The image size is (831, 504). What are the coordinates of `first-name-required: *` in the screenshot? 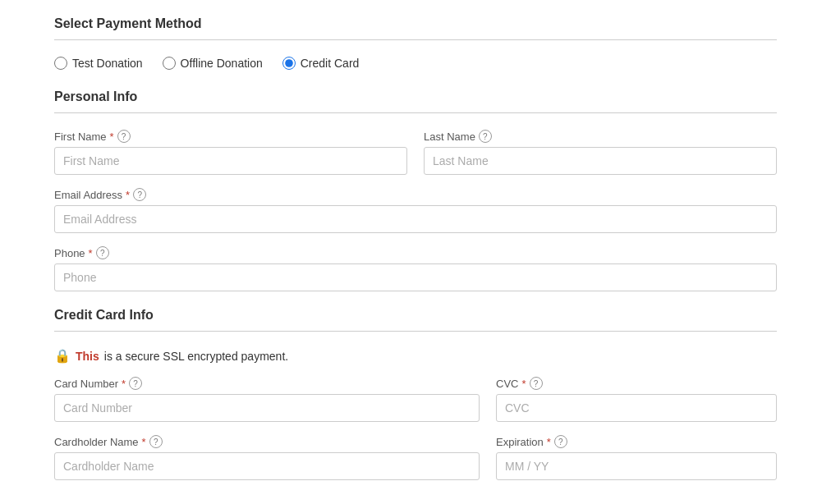 It's located at (112, 136).